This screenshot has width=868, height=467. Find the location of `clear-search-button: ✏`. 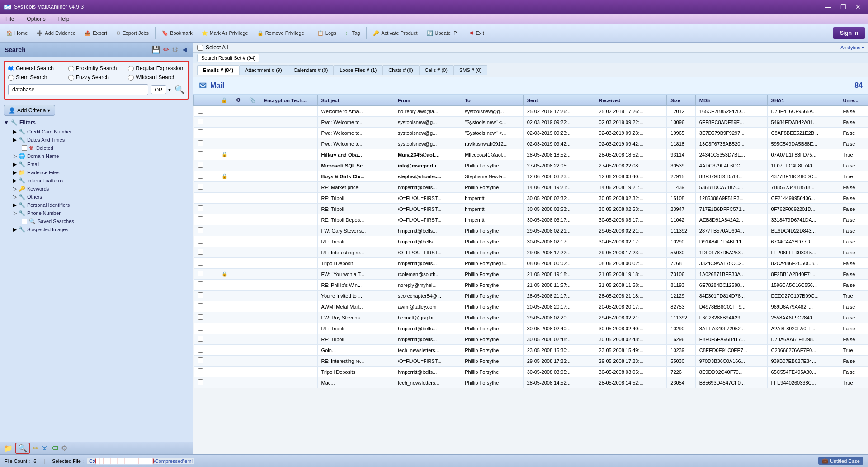

clear-search-button: ✏ is located at coordinates (166, 50).